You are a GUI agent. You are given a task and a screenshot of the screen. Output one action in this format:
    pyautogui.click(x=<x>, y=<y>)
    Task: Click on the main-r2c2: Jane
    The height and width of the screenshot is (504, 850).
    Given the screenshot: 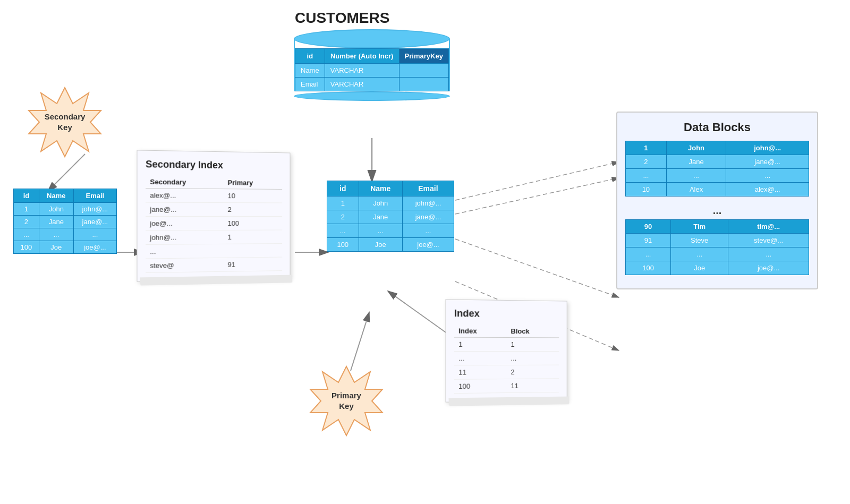 What is the action you would take?
    pyautogui.click(x=380, y=217)
    